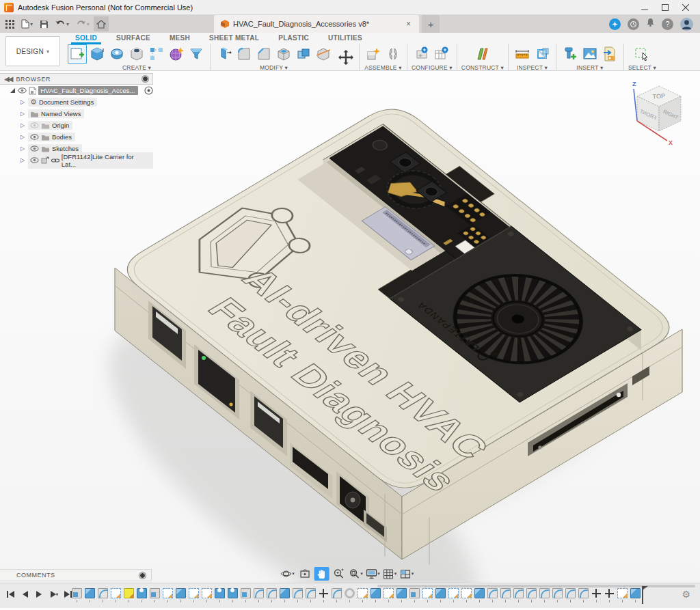 The image size is (700, 610). What do you see at coordinates (244, 54) in the screenshot?
I see `fillet-button` at bounding box center [244, 54].